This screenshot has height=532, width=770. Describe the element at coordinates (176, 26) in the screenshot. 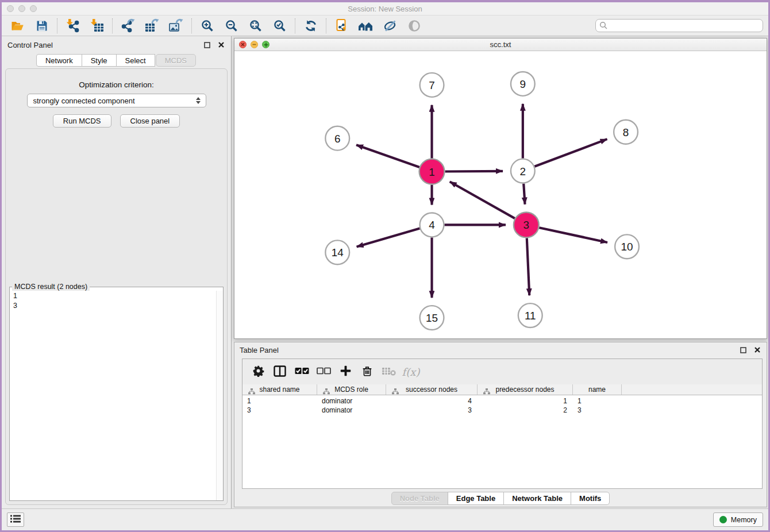

I see `export-image-button` at that location.